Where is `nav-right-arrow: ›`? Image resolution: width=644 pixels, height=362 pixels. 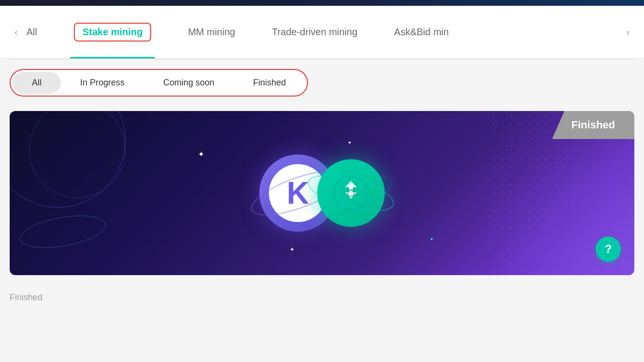
nav-right-arrow: › is located at coordinates (628, 32).